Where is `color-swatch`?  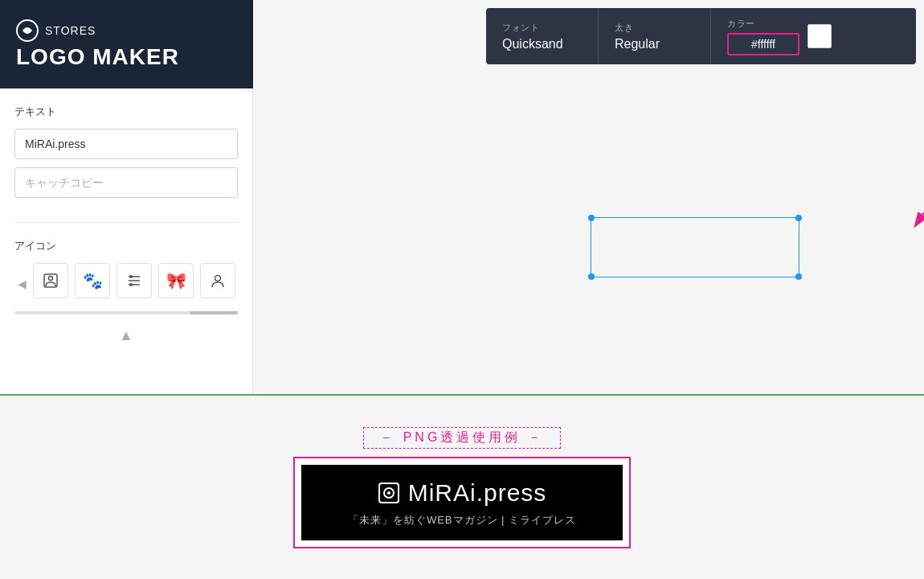 color-swatch is located at coordinates (820, 36).